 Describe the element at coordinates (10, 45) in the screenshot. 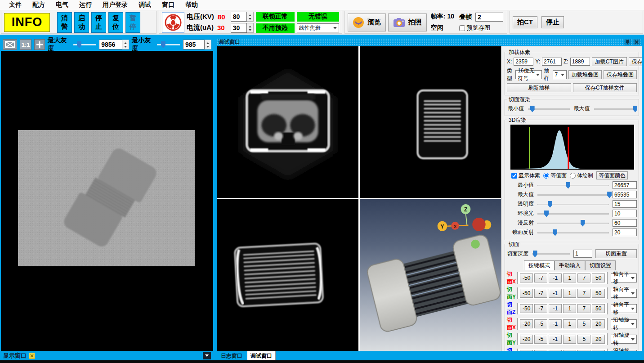

I see `fit-image-button` at that location.